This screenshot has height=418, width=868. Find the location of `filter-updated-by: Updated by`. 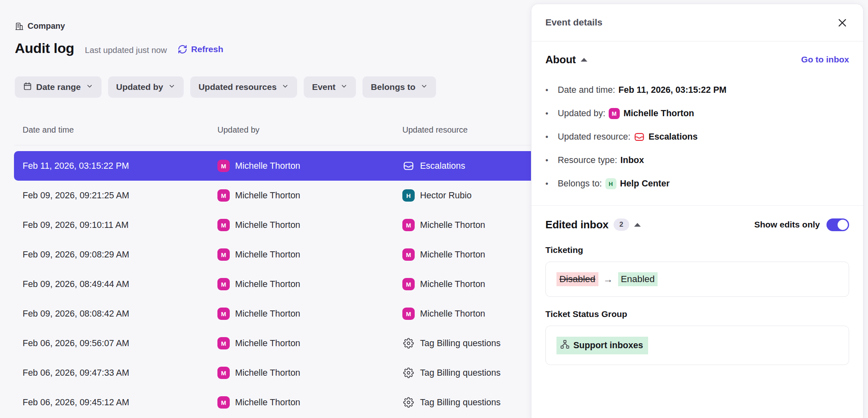

filter-updated-by: Updated by is located at coordinates (146, 87).